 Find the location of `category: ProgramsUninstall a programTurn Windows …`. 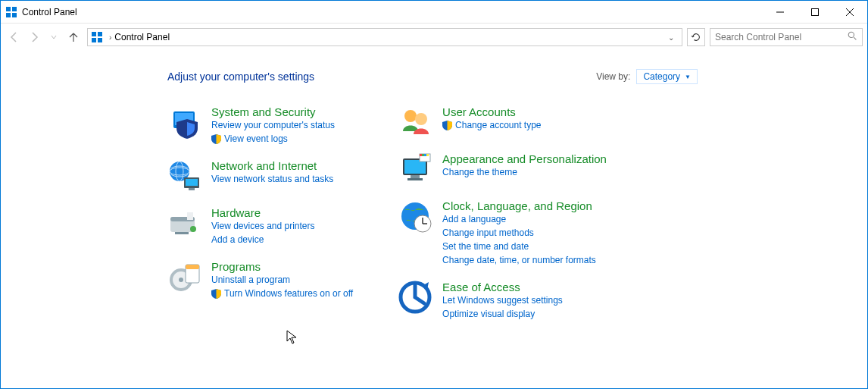

category: ProgramsUninstall a programTurn Windows … is located at coordinates (261, 281).